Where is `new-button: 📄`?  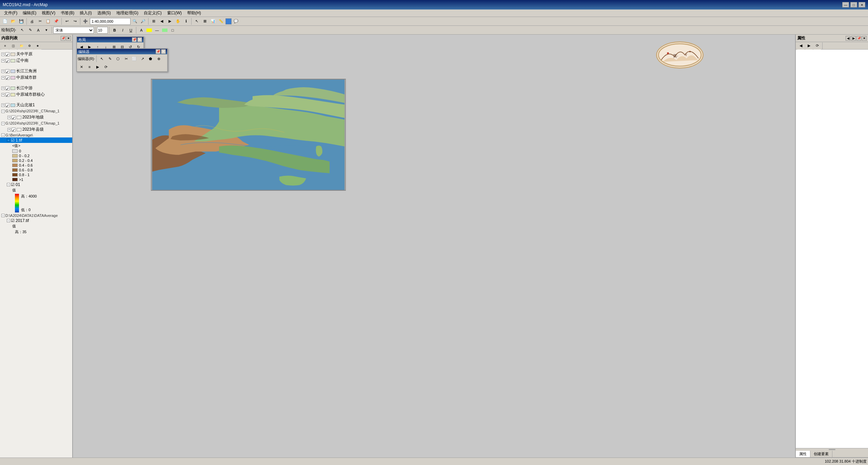 new-button: 📄 is located at coordinates (5, 21).